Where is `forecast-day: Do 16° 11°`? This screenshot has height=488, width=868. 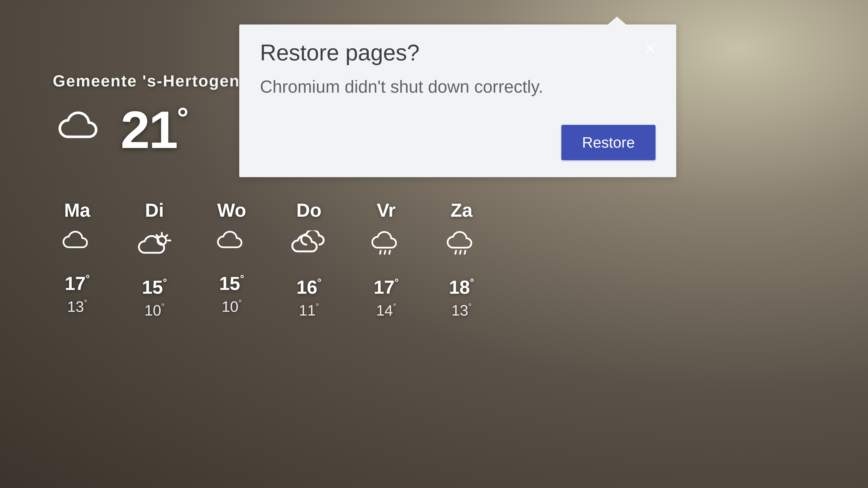 forecast-day: Do 16° 11° is located at coordinates (309, 259).